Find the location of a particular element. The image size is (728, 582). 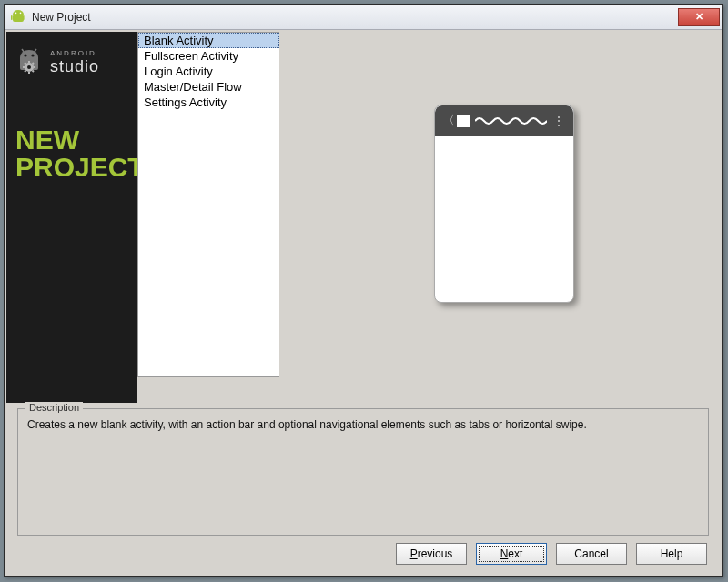

cancel-button: Cancel is located at coordinates (592, 554).